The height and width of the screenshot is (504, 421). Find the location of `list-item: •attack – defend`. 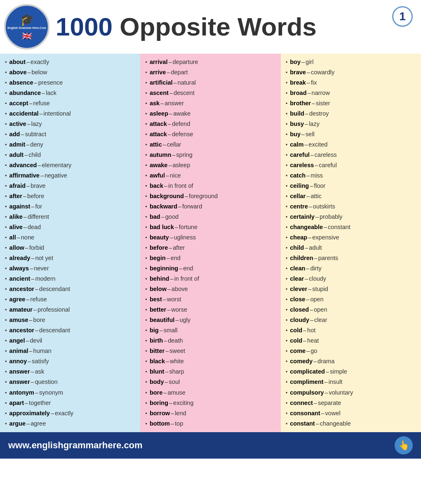

list-item: •attack – defend is located at coordinates (210, 124).